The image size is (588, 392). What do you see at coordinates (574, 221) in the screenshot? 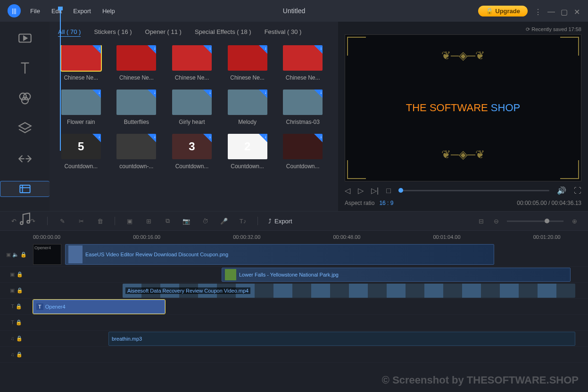
I see `zoom-in-icon: ⊕` at bounding box center [574, 221].